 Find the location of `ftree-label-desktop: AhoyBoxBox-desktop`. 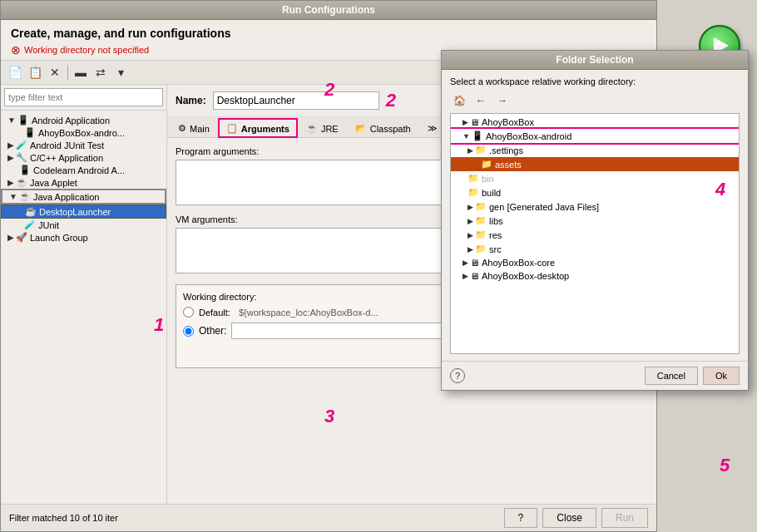

ftree-label-desktop: AhoyBoxBox-desktop is located at coordinates (526, 276).